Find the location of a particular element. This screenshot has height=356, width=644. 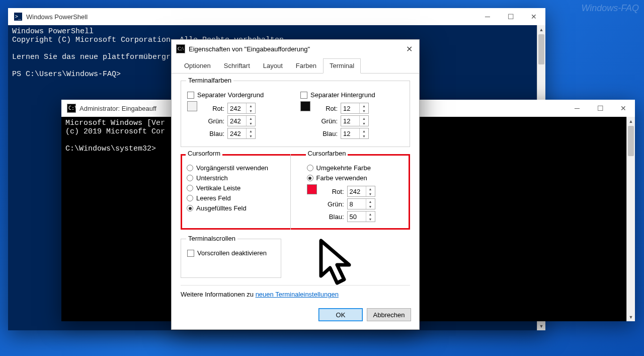

radio-vertikale-leiste: Vertikale Leiste is located at coordinates (235, 188).